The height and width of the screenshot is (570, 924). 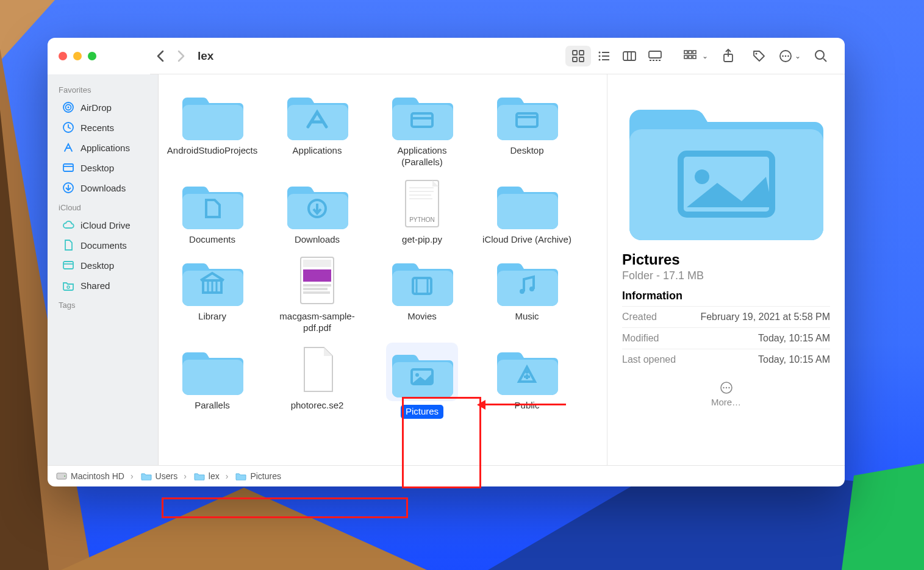 I want to click on back-button, so click(x=160, y=56).